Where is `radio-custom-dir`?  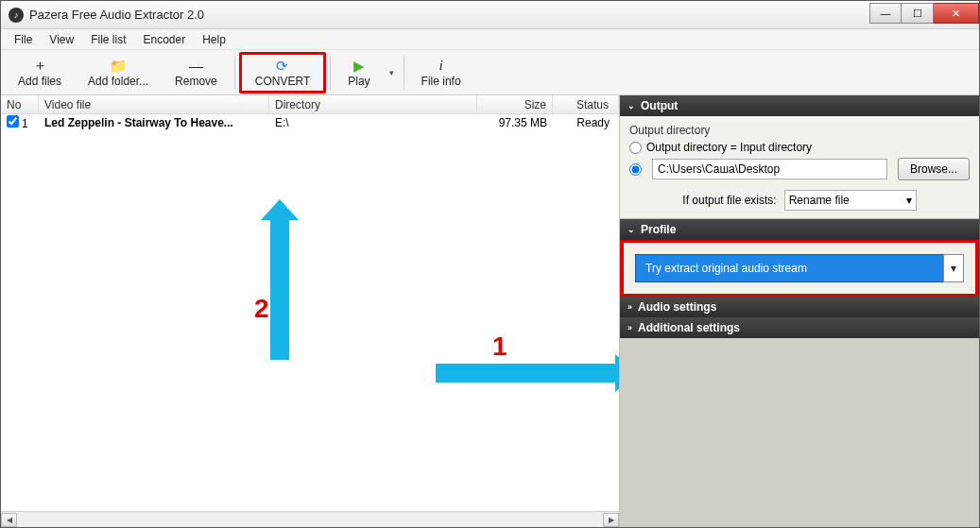
radio-custom-dir is located at coordinates (635, 170).